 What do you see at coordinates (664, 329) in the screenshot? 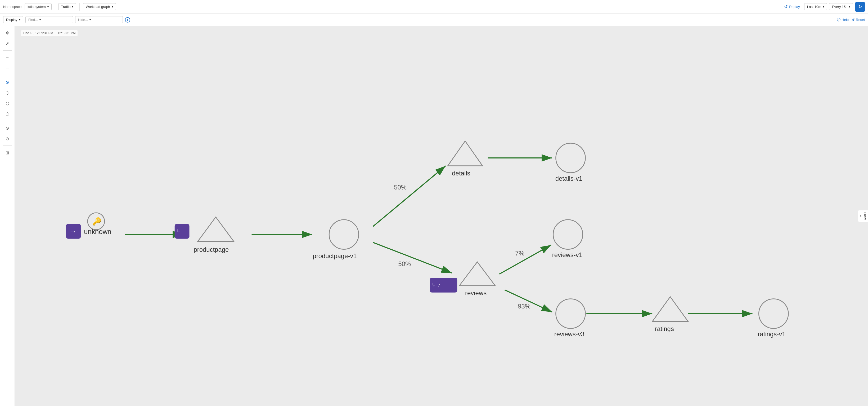
I see `ratings-label: ratings` at bounding box center [664, 329].